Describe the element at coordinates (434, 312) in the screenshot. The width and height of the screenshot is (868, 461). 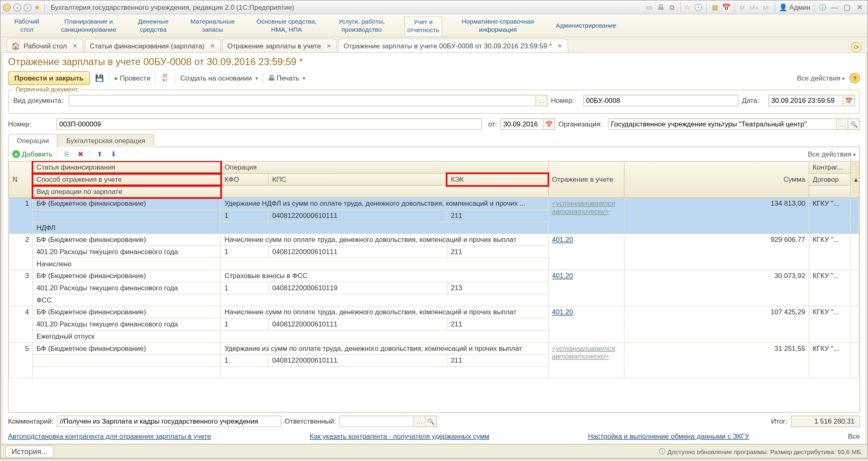
I see `table-row: 4 БФ (Бюджетное финансирование) Начислен…` at that location.